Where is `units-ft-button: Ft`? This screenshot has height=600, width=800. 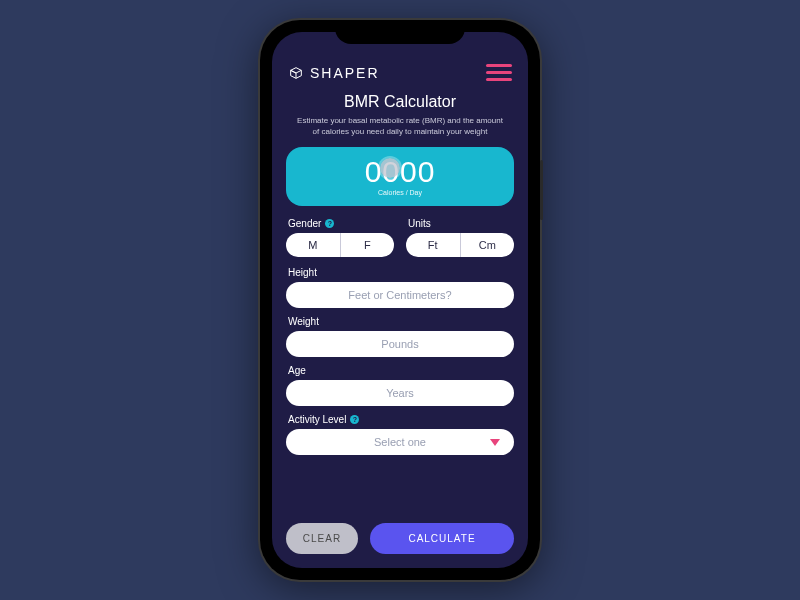
units-ft-button: Ft is located at coordinates (434, 245).